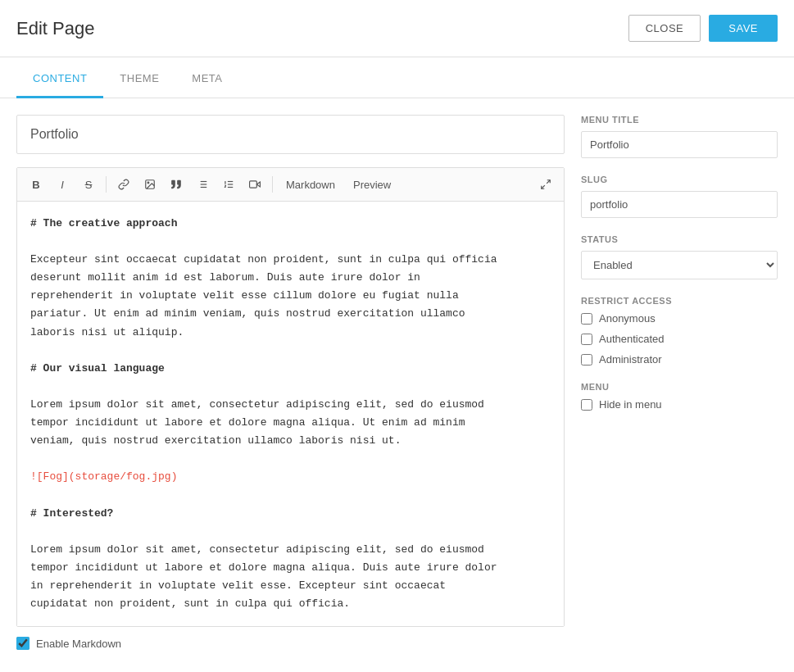  I want to click on markdown-toggle: Enable Markdown, so click(290, 643).